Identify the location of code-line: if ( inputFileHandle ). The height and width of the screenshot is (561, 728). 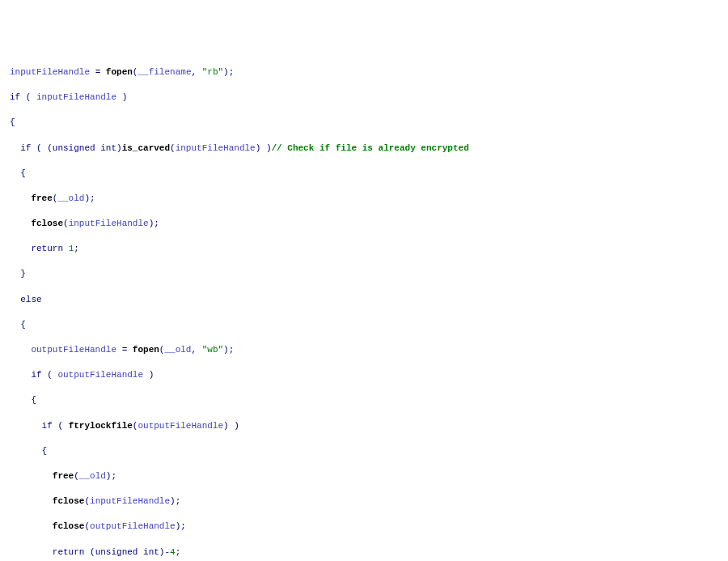
(369, 98).